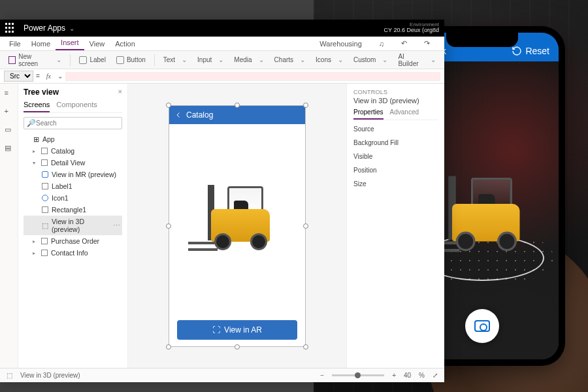 The height and width of the screenshot is (392, 588). I want to click on zoom-value: 40, so click(408, 375).